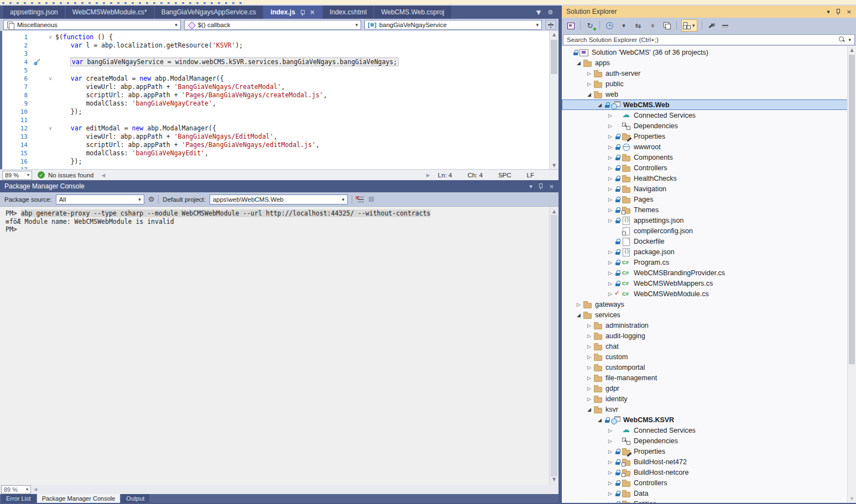 The image size is (856, 504). I want to click on close-tab-icon: ×, so click(312, 12).